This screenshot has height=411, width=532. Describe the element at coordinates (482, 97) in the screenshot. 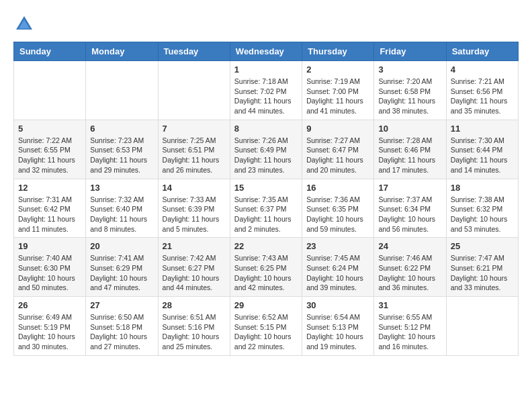

I see `day-info: Sunrise: 7:21 AMSunset: 6:56 PMDaylight:…` at that location.